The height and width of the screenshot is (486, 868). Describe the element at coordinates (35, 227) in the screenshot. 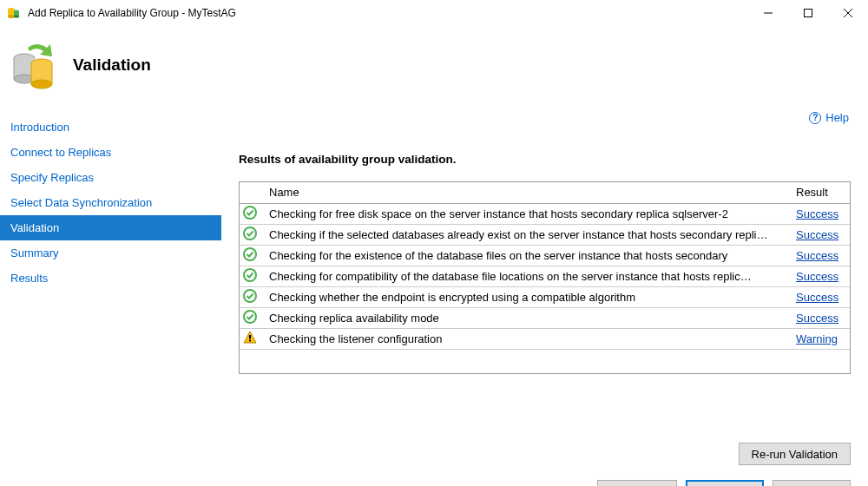

I see `sidebar-item-label: Validation` at that location.